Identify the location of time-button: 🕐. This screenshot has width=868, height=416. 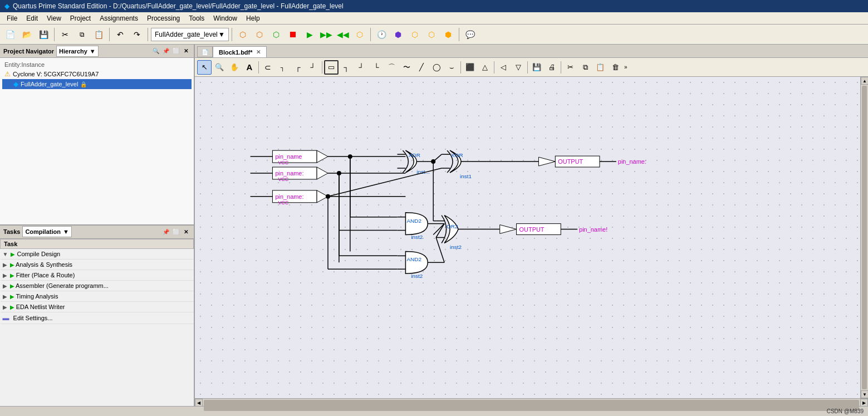
(381, 35).